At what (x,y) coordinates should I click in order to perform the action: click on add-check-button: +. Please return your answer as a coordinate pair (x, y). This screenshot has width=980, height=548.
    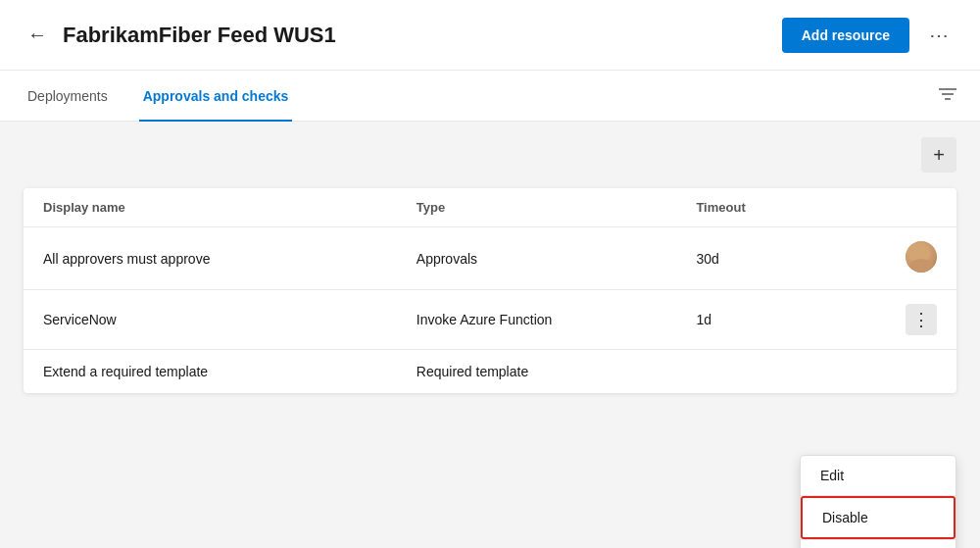
    Looking at the image, I should click on (939, 155).